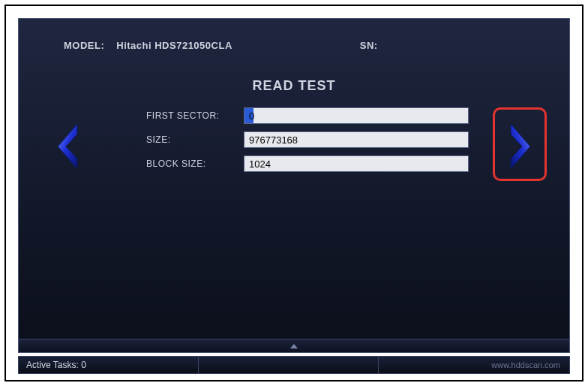 The image size is (588, 386). What do you see at coordinates (356, 116) in the screenshot?
I see `first-sector-input` at bounding box center [356, 116].